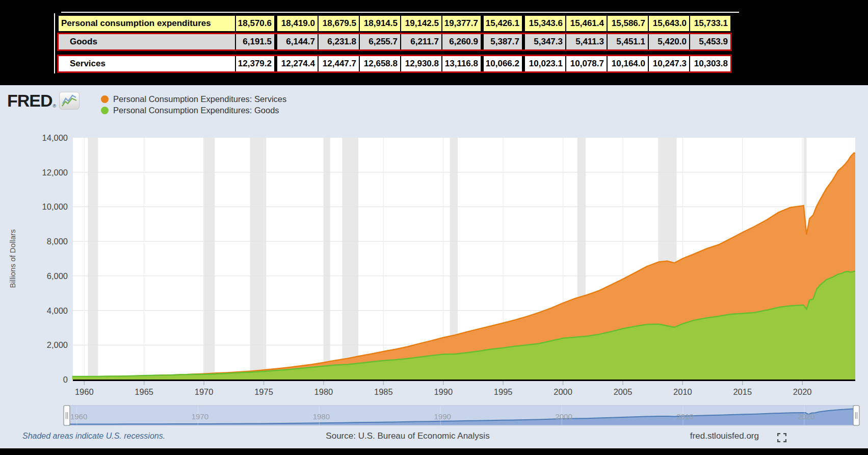 Image resolution: width=868 pixels, height=455 pixels. Describe the element at coordinates (394, 64) in the screenshot. I see `table-row-services: Services12,379.212,274.412,447.712,658.8…` at that location.